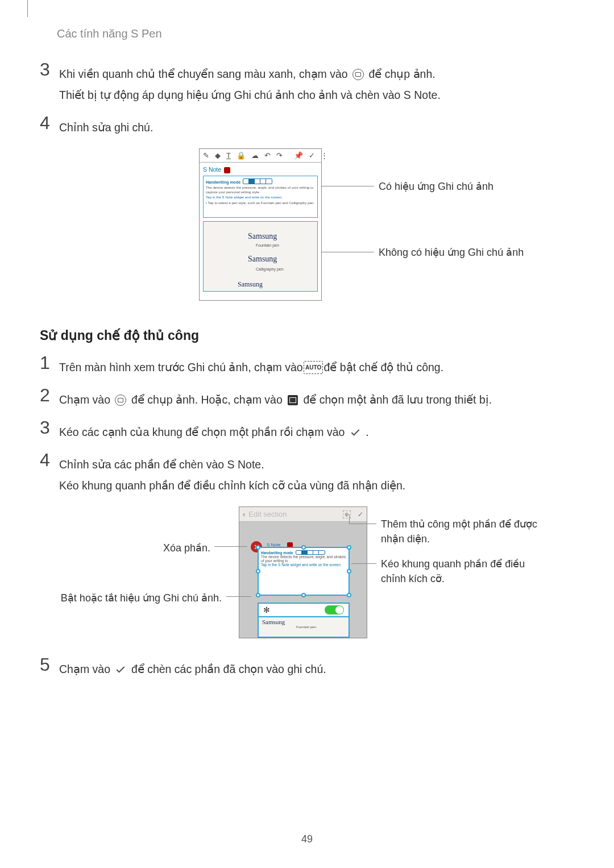  I want to click on text: Kéo khung quanh phần để điều chỉnh kích …, so click(232, 485).